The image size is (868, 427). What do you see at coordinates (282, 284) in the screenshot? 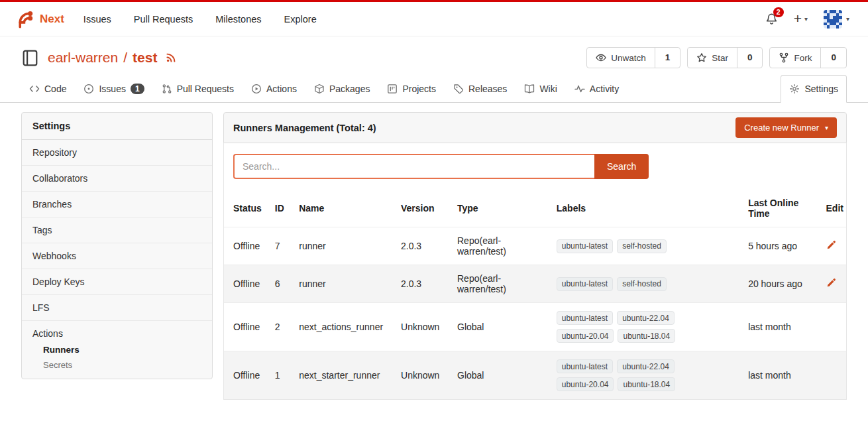
I see `runner-id: 6` at bounding box center [282, 284].